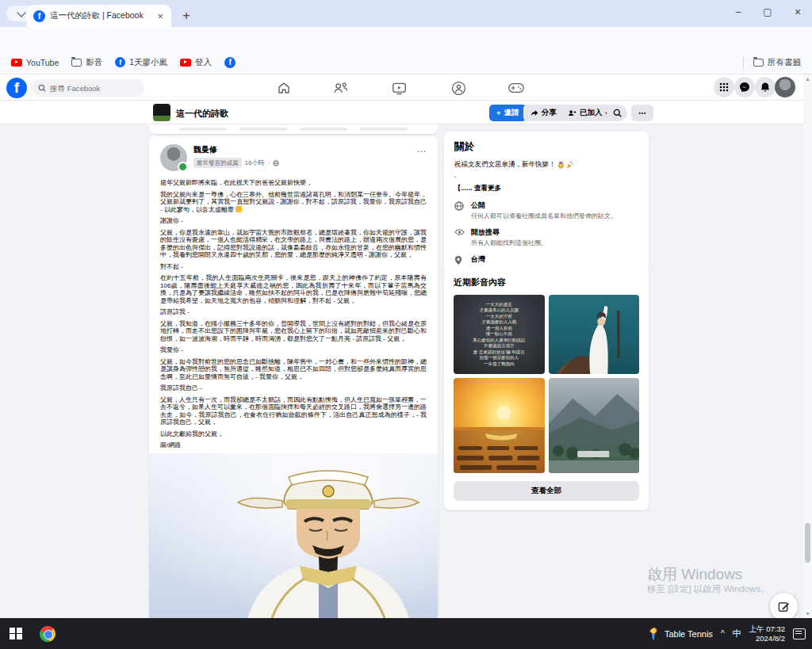 The width and height of the screenshot is (812, 649). I want to click on privacy-title: 公開, so click(544, 206).